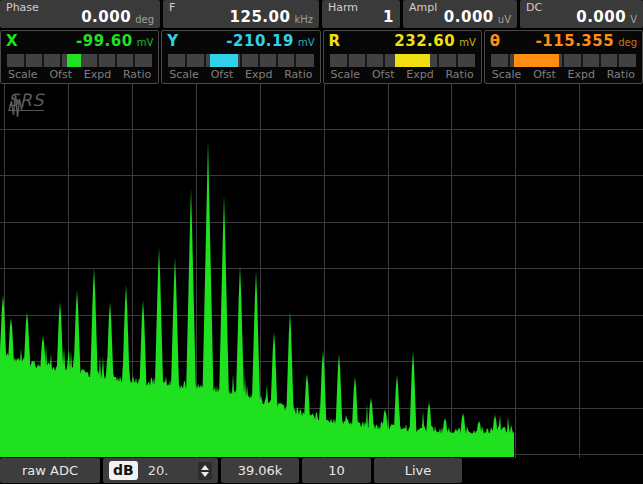 This screenshot has height=484, width=643. I want to click on channel-x-label: X, so click(12, 41).